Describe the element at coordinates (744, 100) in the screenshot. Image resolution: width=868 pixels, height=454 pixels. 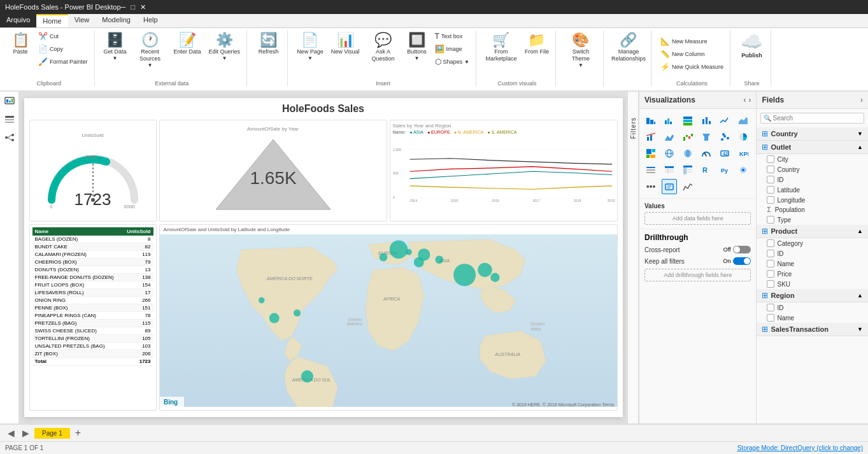
I see `viz-panel-back-icon: ‹` at that location.